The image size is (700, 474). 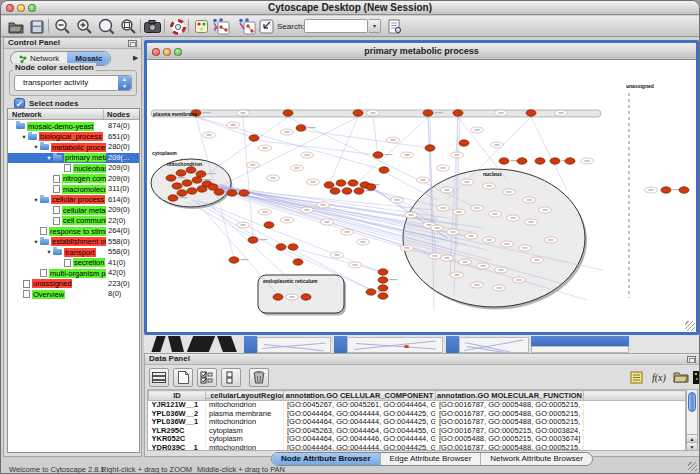 What do you see at coordinates (74, 222) in the screenshot?
I see `tree-row: cell communicat22(0)` at bounding box center [74, 222].